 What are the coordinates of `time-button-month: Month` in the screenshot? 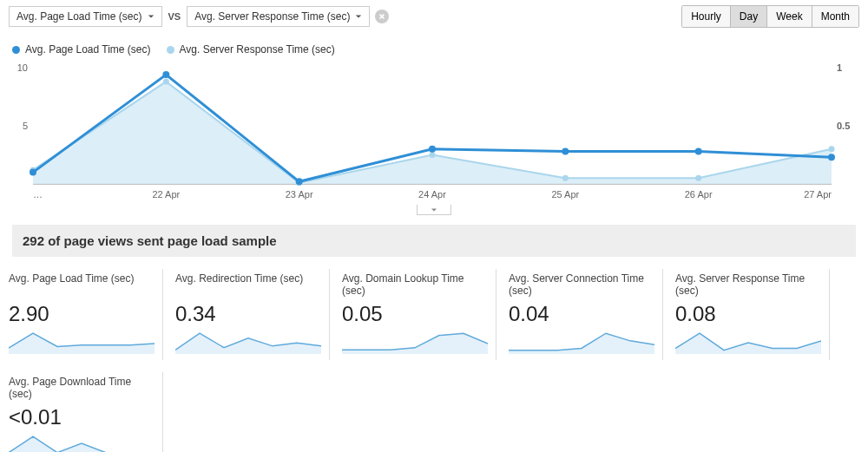 It's located at (835, 16).